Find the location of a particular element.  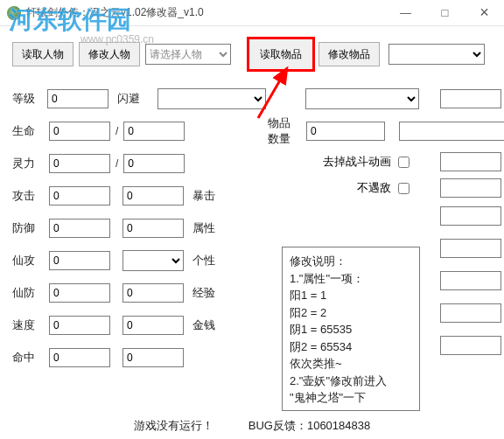

r-imdef-input is located at coordinates (471, 281).